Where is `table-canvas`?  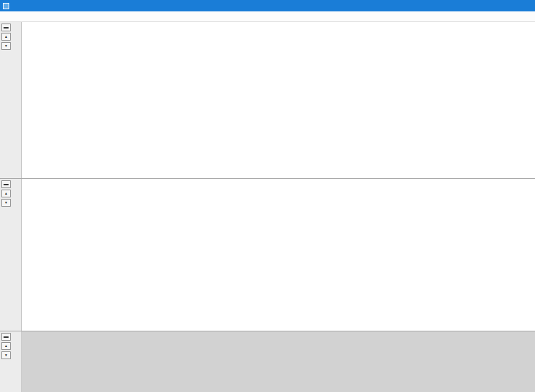
table-canvas is located at coordinates (278, 362).